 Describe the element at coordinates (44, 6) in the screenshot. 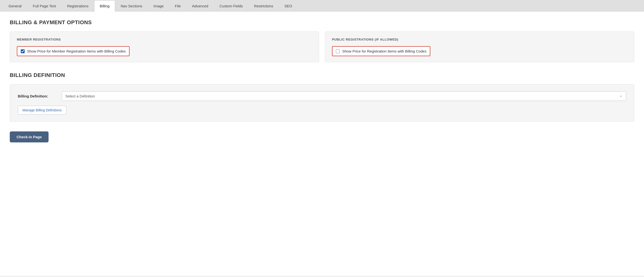

I see `tab-full-page-text: Full Page Text` at that location.